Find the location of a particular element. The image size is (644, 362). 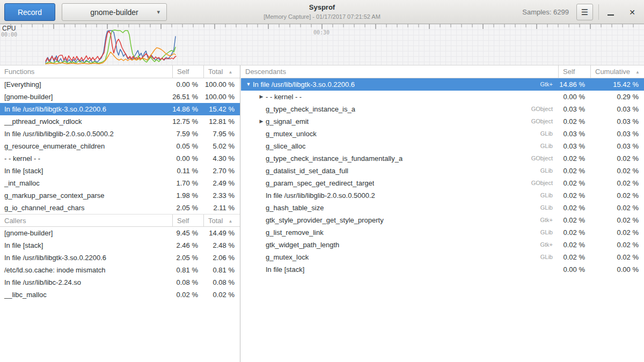

process-selector-dropdown: gnome-builder ▾ is located at coordinates (114, 12).